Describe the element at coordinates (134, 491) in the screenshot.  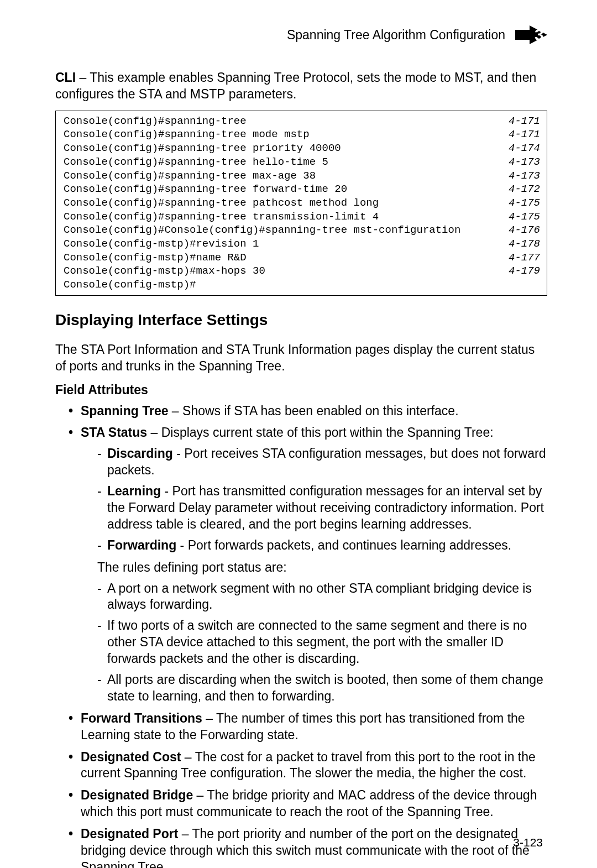
I see `attr-term: Learning` at that location.